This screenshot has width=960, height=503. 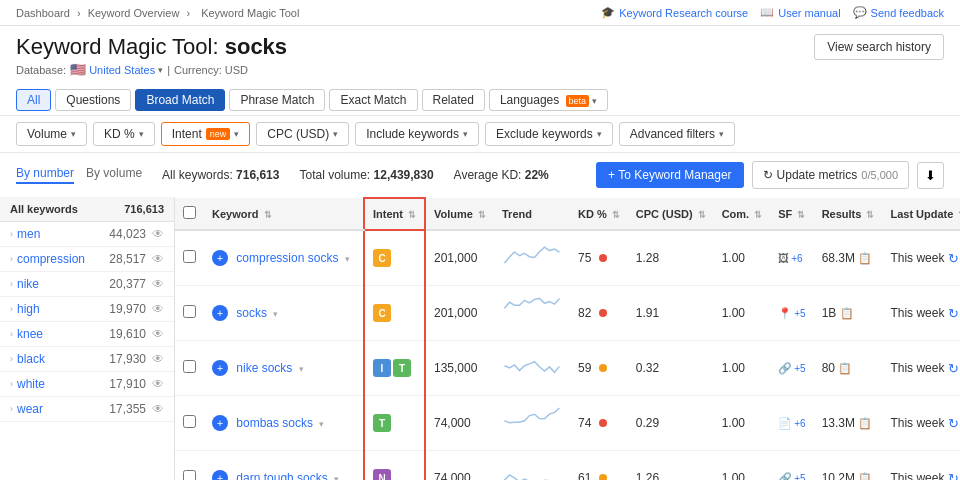 What do you see at coordinates (190, 212) in the screenshot?
I see `select-all-checkbox` at bounding box center [190, 212].